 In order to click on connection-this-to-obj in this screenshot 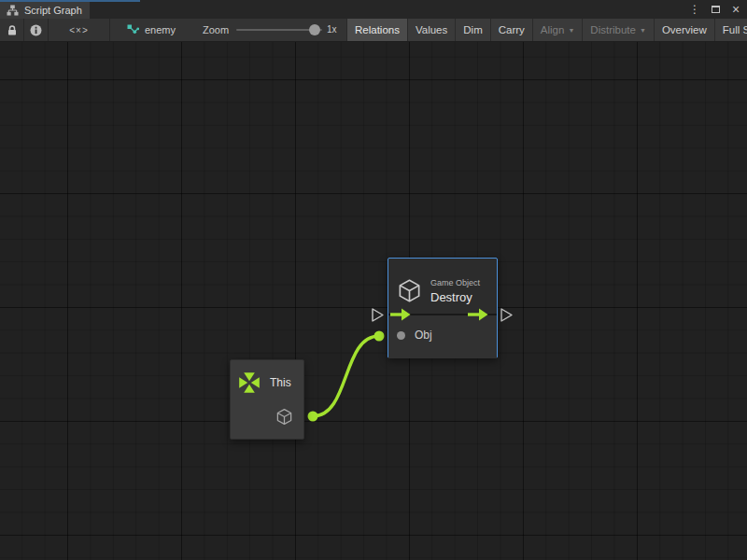, I will do `click(345, 376)`.